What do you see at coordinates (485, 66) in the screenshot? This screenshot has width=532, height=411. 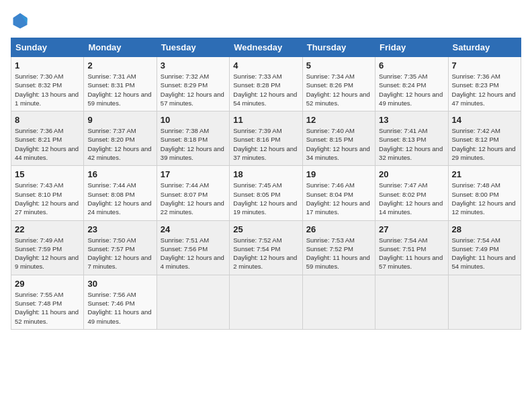 I see `day-number: 7` at bounding box center [485, 66].